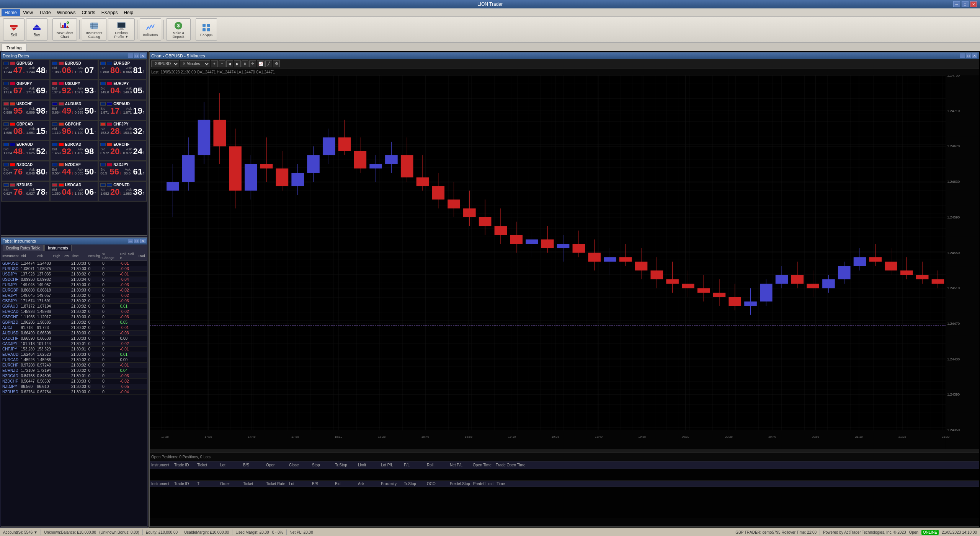 The height and width of the screenshot is (536, 980). I want to click on zoom-out-btn: −, so click(222, 64).